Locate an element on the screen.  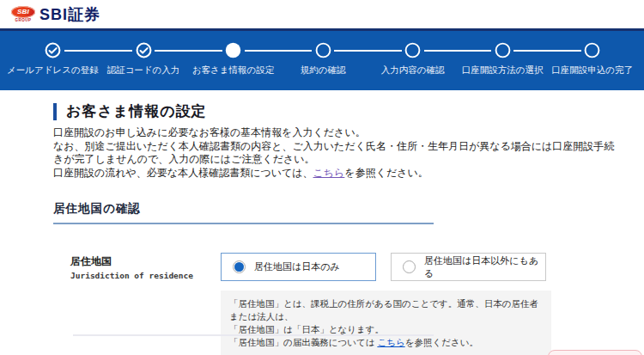
step-label: 入力内容の確認 is located at coordinates (412, 70).